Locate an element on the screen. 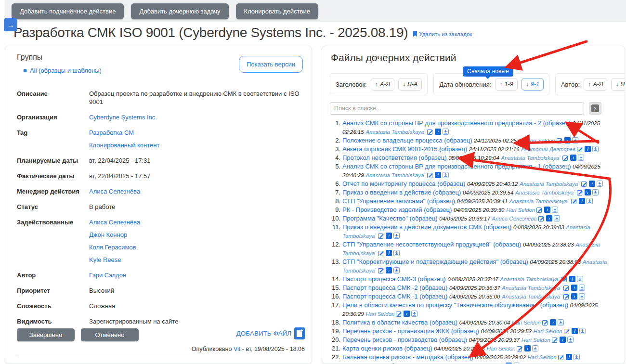 The height and width of the screenshot is (364, 626). file-title-link: Паспорт процесса СМК-3 (образец) is located at coordinates (394, 279).